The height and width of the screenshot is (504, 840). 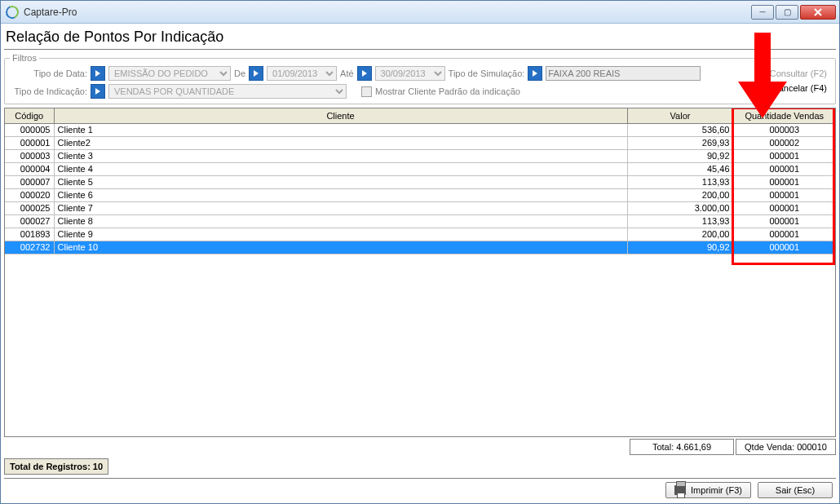 I want to click on totals-bar: Total: 4.661,69 Qtde Venda: 000010, so click(x=420, y=447).